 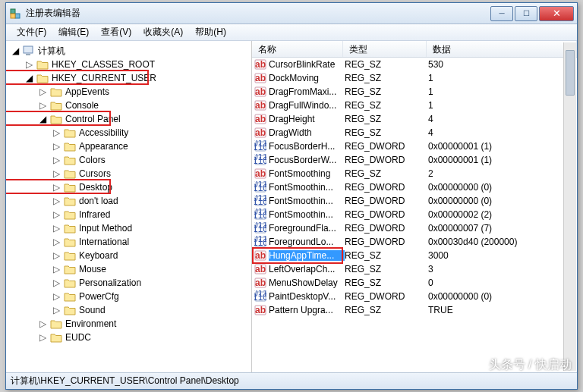 I want to click on value-data: 0x00000000 (0), so click(x=503, y=296).